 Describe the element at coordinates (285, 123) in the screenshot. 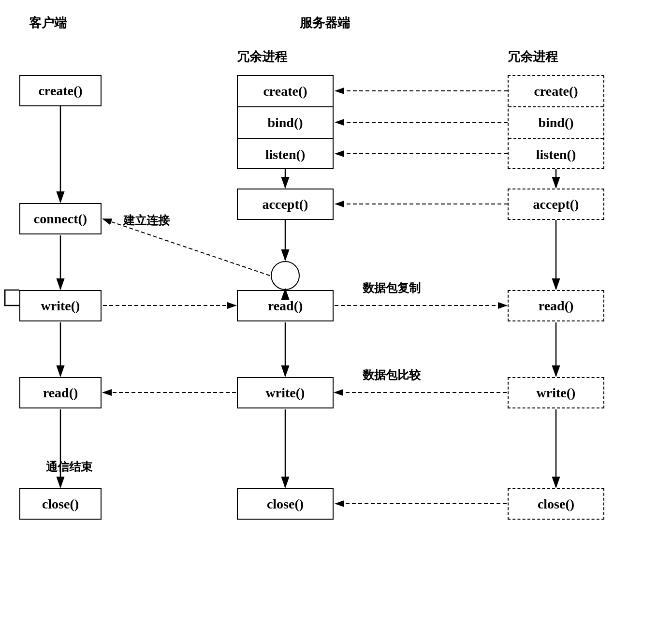

I see `server-bind-row: bind()` at that location.